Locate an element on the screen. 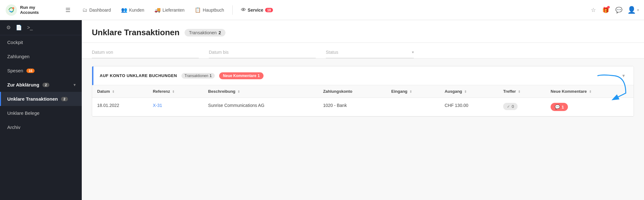 The width and height of the screenshot is (644, 200). neue-kommentare-badge: Neue Kommentare 1 is located at coordinates (242, 76).